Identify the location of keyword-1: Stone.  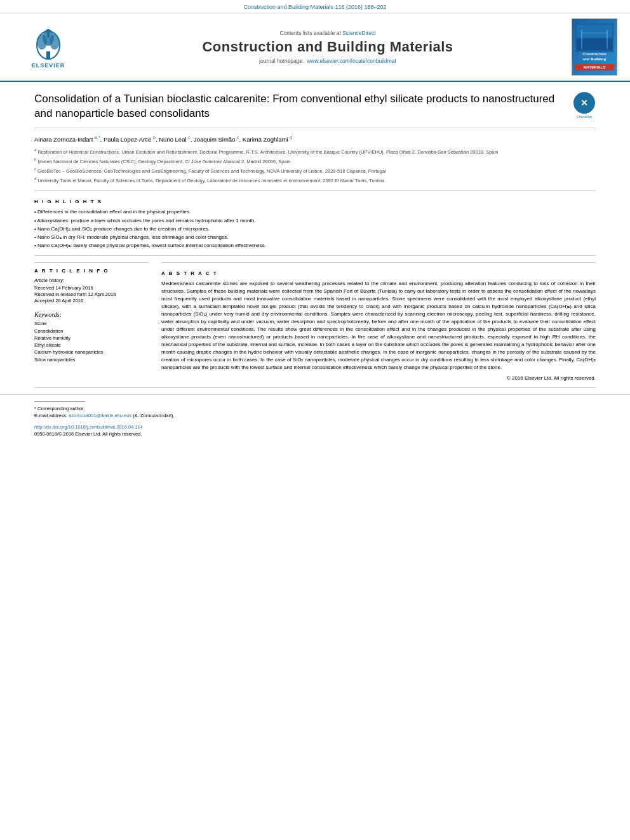
(91, 324).